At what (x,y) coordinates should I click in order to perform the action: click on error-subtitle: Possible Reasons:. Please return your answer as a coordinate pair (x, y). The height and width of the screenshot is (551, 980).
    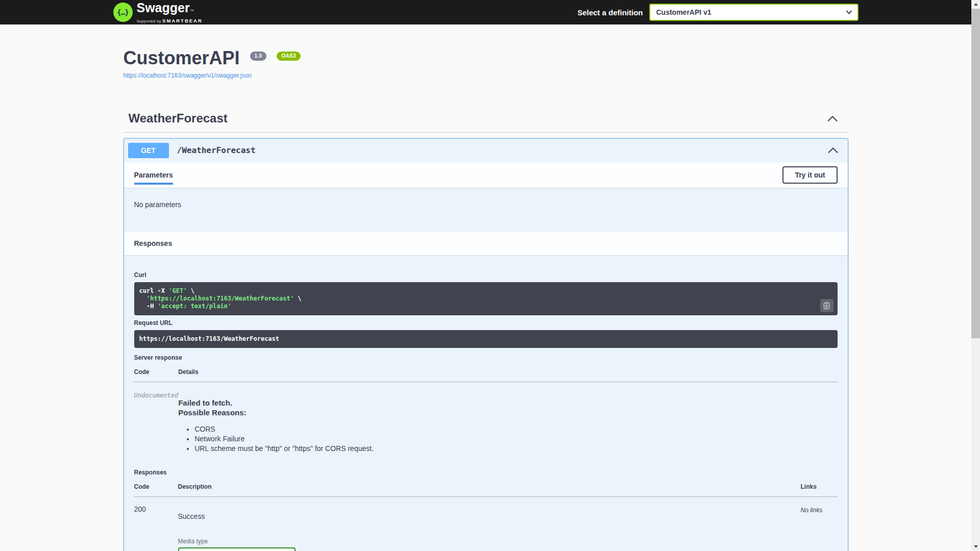
    Looking at the image, I should click on (507, 412).